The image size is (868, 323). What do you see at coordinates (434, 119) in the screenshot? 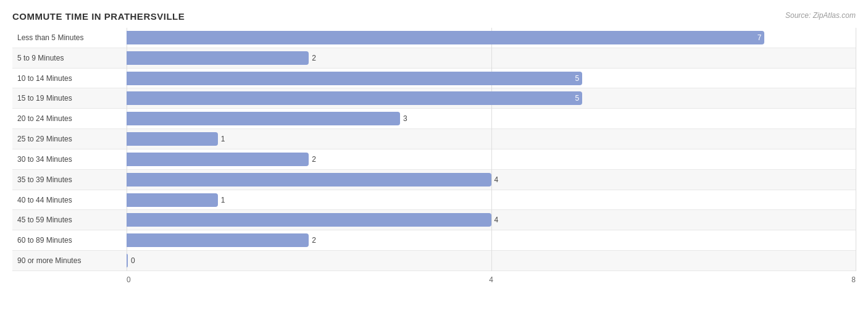
I see `bar-row: 20 to 24 Minutes3` at bounding box center [434, 119].